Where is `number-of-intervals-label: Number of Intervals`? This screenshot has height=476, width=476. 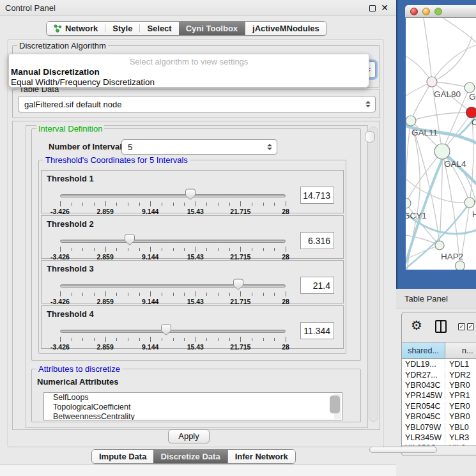 number-of-intervals-label: Number of Intervals is located at coordinates (88, 147).